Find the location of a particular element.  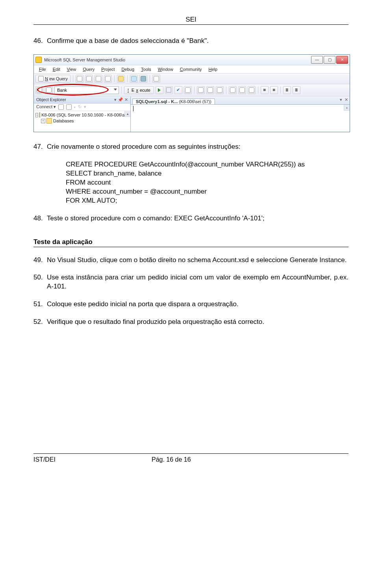

document-tab: SQLQuery1.sql - K... (K8-006\sei (57)) is located at coordinates (174, 102).